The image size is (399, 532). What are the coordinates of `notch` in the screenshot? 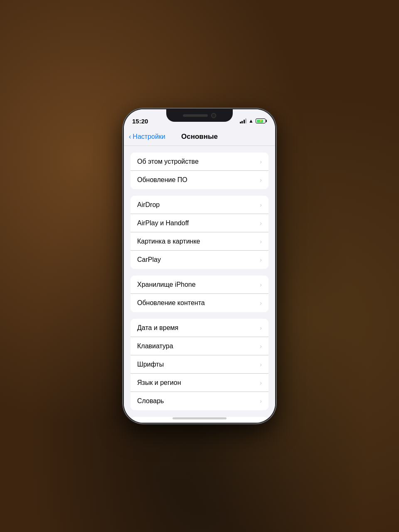 It's located at (200, 116).